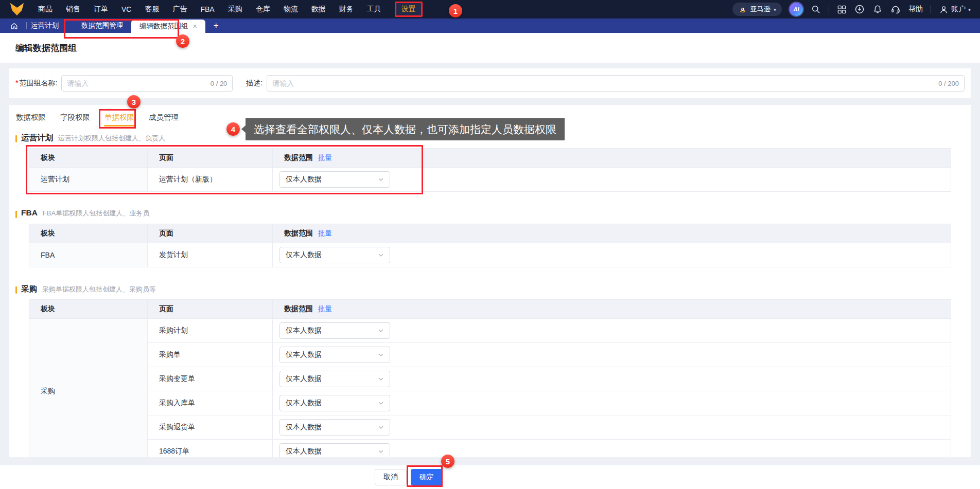  What do you see at coordinates (374, 9) in the screenshot?
I see `nav-item-tools: 工具` at bounding box center [374, 9].